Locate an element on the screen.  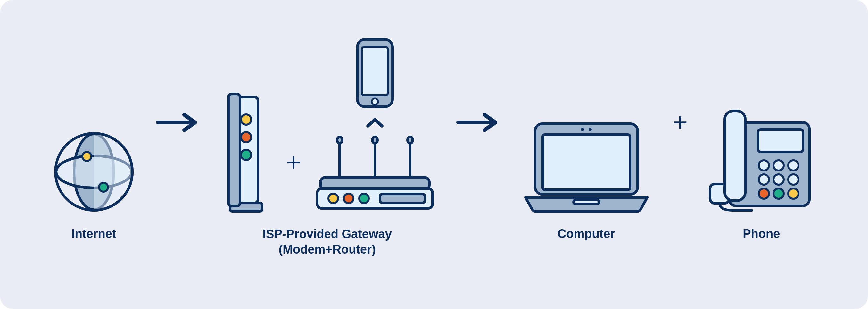
chevron-up-icon is located at coordinates (375, 123).